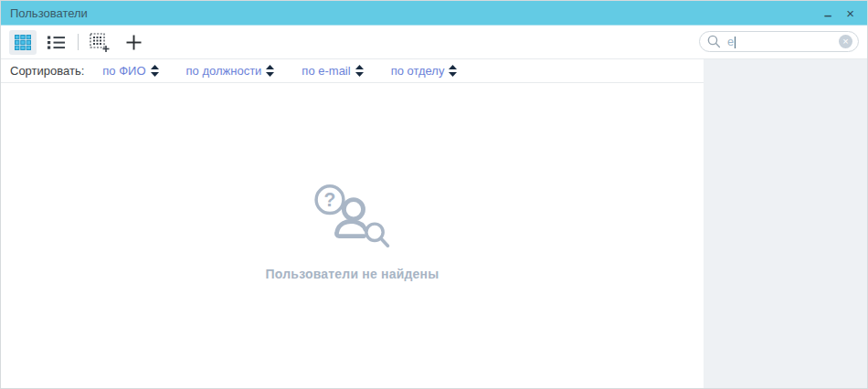  Describe the element at coordinates (850, 13) in the screenshot. I see `close-button: ×` at that location.